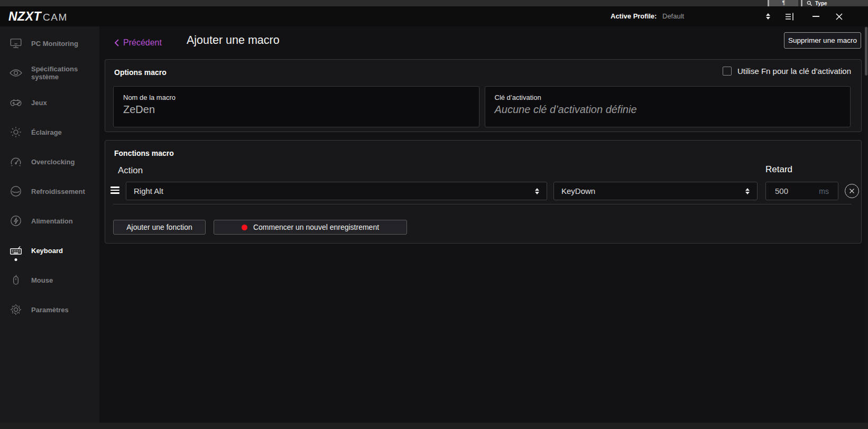 Image resolution: width=868 pixels, height=429 pixels. I want to click on sidebar-item-specifications-systeme: Spécifications système, so click(50, 73).